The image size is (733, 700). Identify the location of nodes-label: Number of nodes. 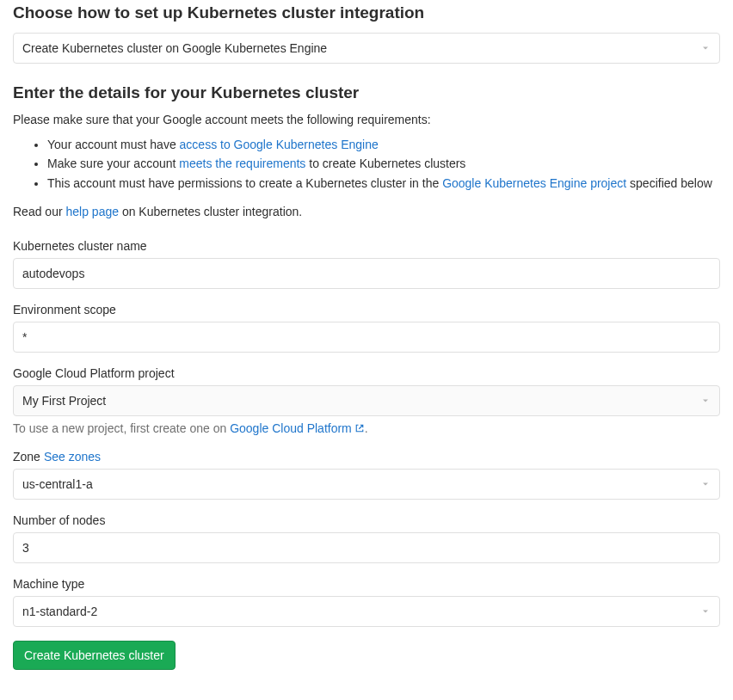
(366, 520).